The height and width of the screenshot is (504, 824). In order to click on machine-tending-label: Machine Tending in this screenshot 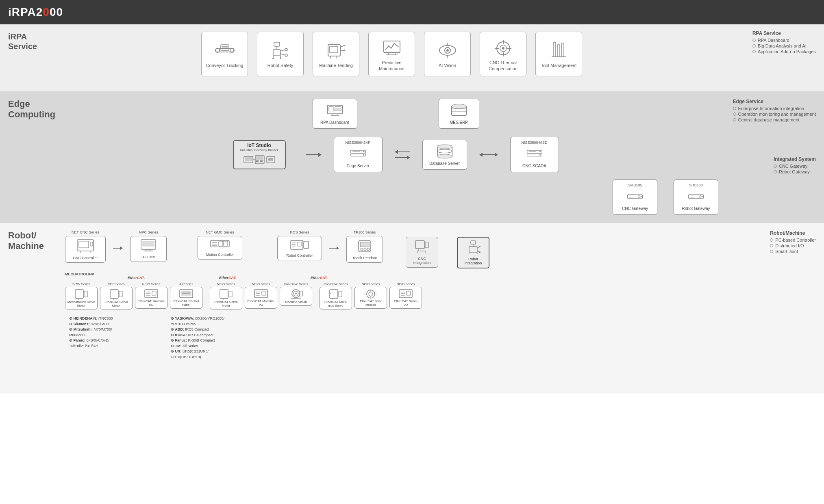, I will do `click(336, 65)`.